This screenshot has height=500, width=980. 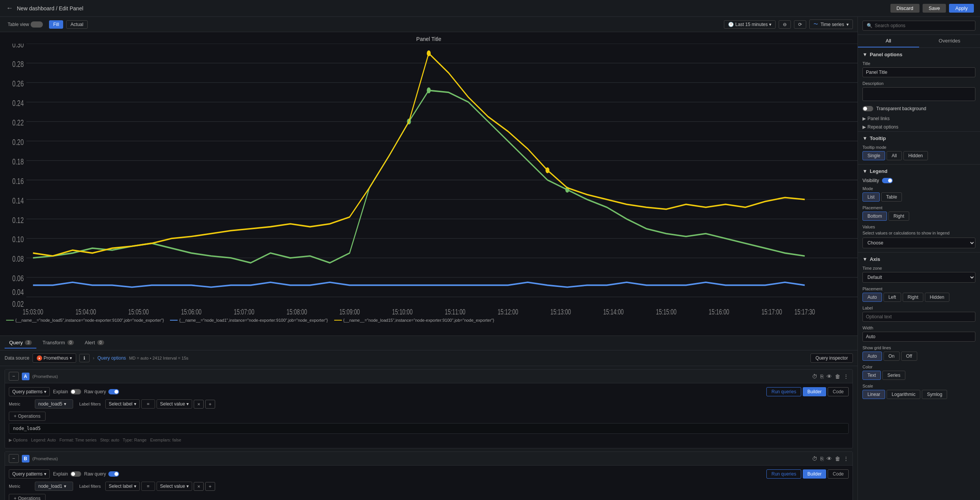 What do you see at coordinates (846, 376) in the screenshot?
I see `more-icon-a: ⋮` at bounding box center [846, 376].